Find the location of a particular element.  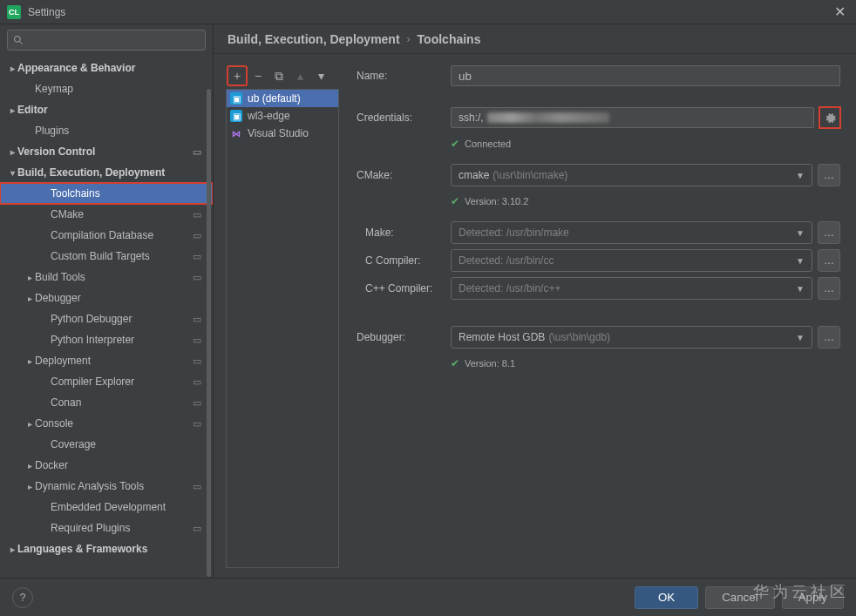

sidebar-item: Dynamic Analysis Tools▭ is located at coordinates (106, 486).